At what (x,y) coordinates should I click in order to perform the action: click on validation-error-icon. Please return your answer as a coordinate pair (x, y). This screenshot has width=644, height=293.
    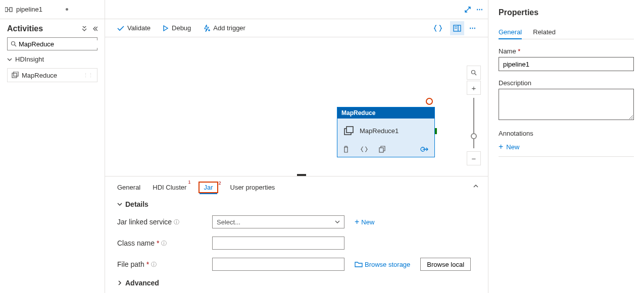
    Looking at the image, I should click on (429, 101).